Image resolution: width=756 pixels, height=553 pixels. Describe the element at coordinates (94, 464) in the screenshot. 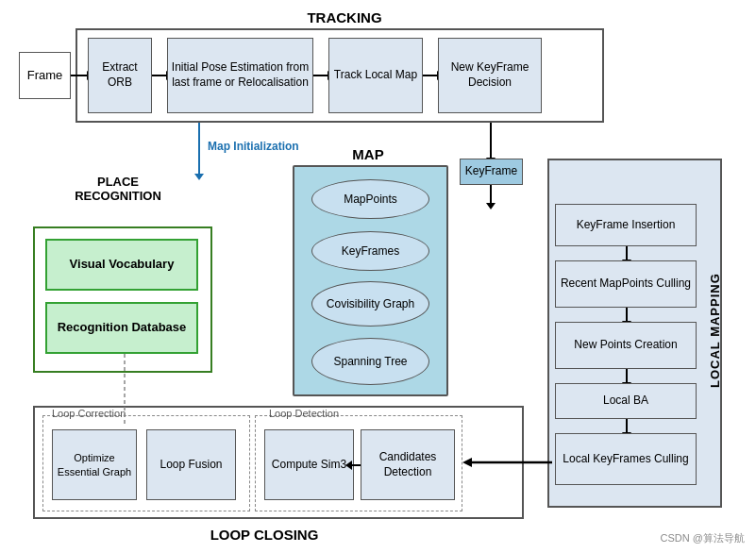

I see `optimize-graph-box: Optimize Essential Graph` at that location.